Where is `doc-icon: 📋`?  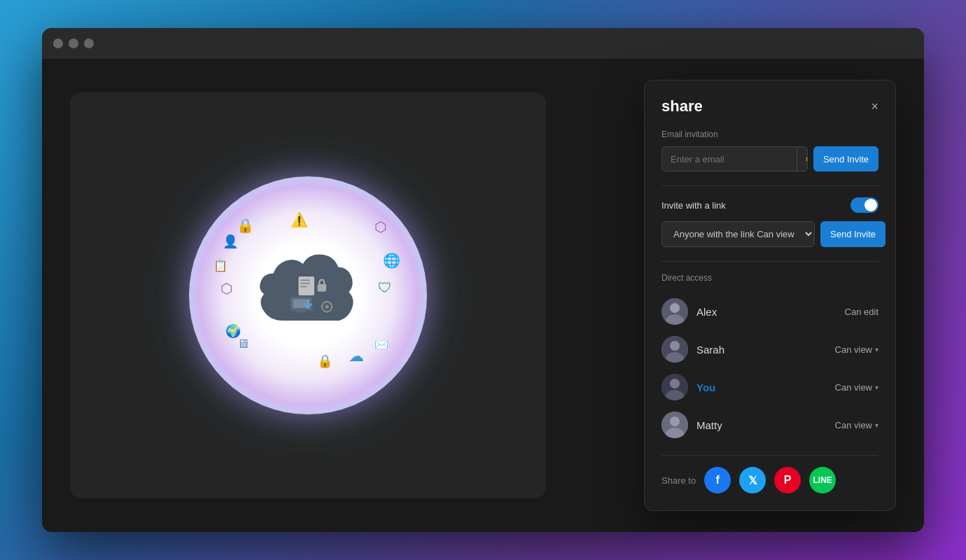 doc-icon: 📋 is located at coordinates (220, 266).